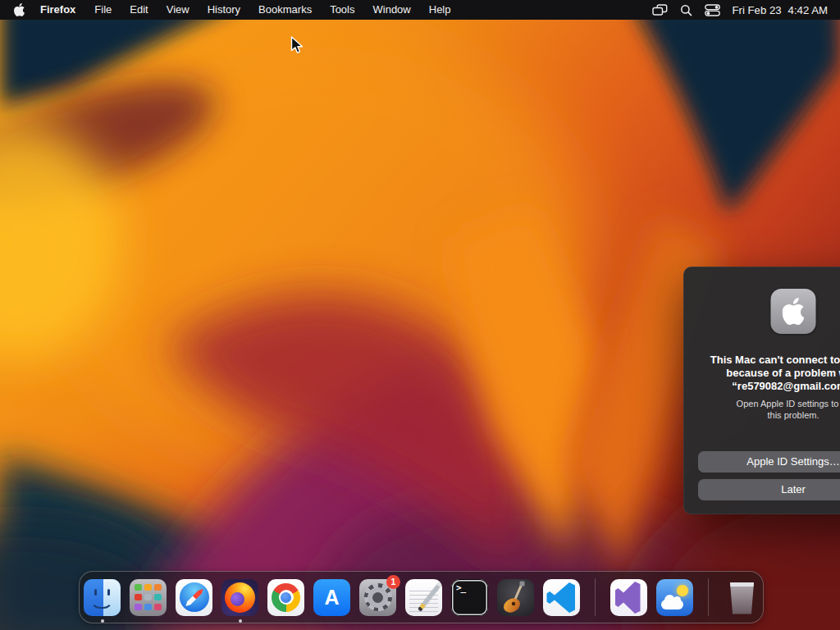  Describe the element at coordinates (331, 597) in the screenshot. I see `app-store-glyph: A` at that location.